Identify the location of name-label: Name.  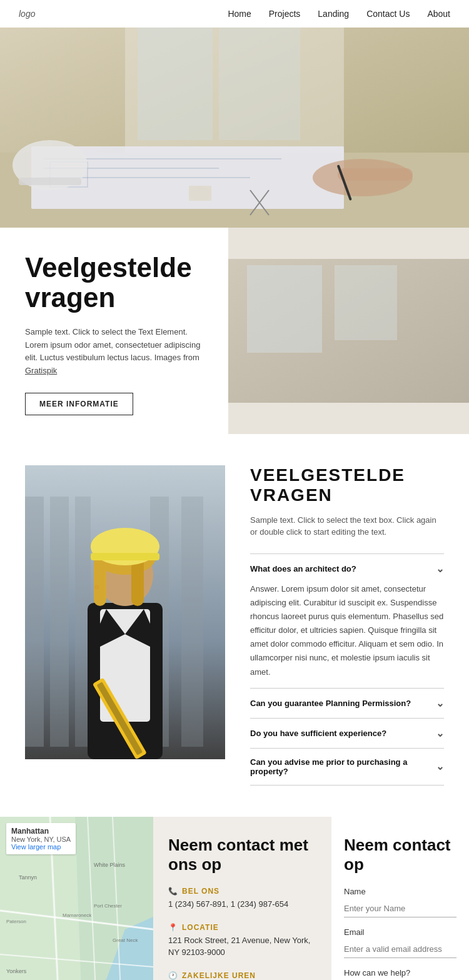
(400, 892).